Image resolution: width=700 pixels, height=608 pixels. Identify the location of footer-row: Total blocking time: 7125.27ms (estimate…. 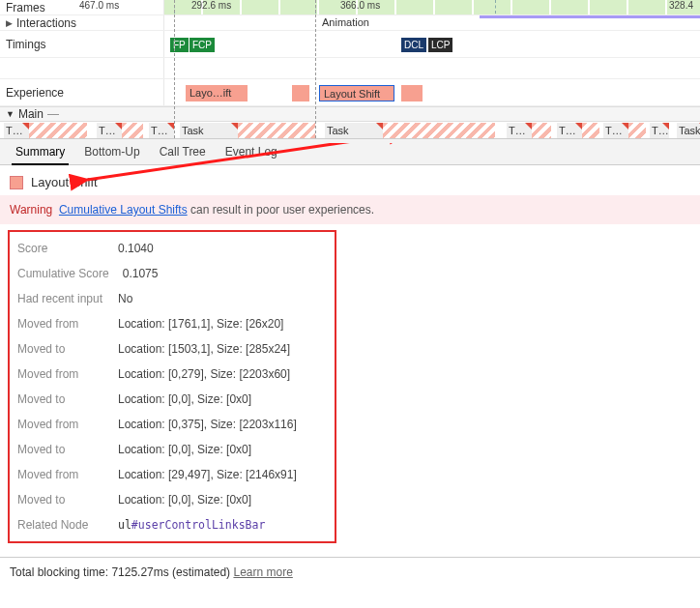
(350, 572).